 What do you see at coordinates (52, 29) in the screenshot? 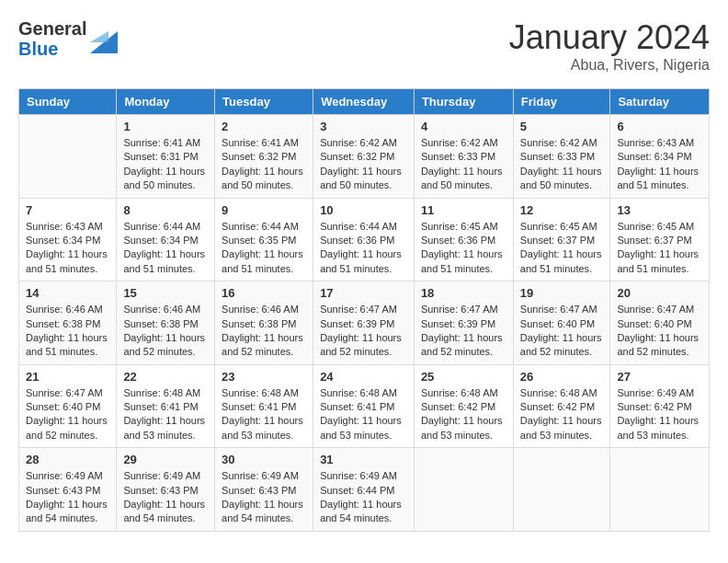
I see `logo-general-text: General` at bounding box center [52, 29].